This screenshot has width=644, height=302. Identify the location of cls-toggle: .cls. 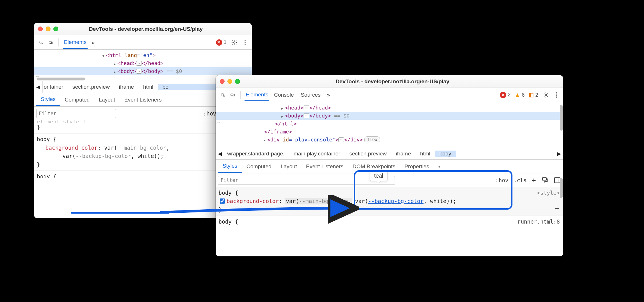
(520, 180).